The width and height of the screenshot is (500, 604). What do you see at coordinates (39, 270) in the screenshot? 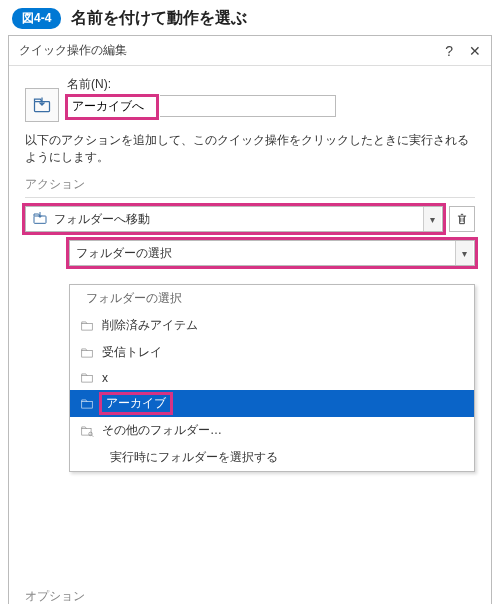
I see `add-action-button: アク` at bounding box center [39, 270].